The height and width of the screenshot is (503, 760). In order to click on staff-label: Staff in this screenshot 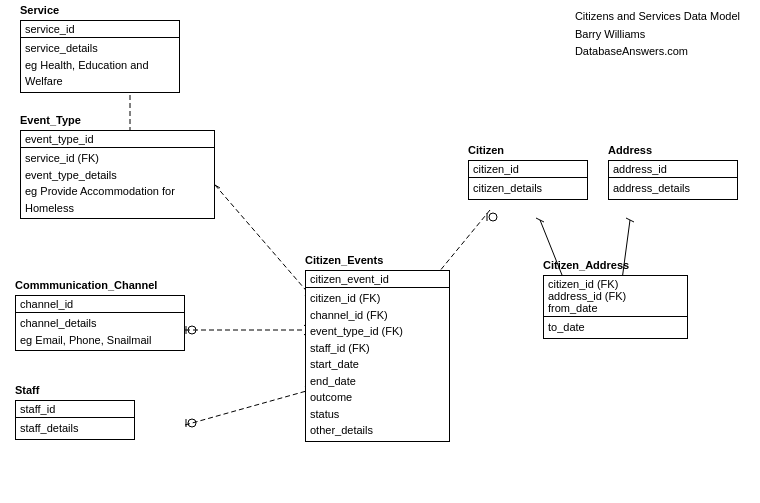, I will do `click(27, 390)`.